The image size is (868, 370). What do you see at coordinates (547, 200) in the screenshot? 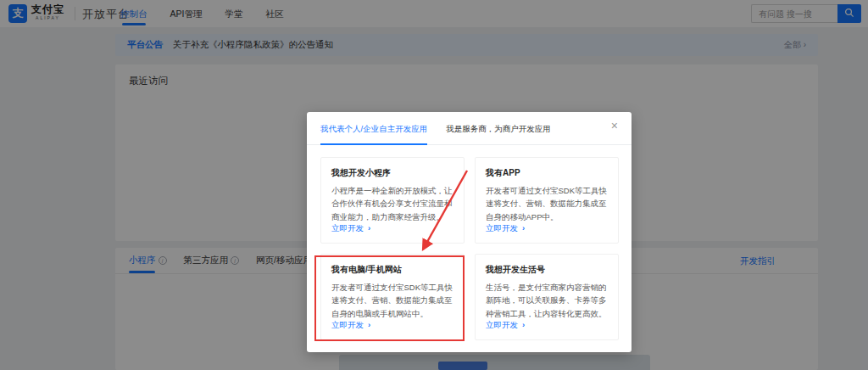
I see `card-app: 我有APP 开发者可通过支付宝SDK等工具快速将支付、营销、数据能力集成至自身的…` at bounding box center [547, 200].